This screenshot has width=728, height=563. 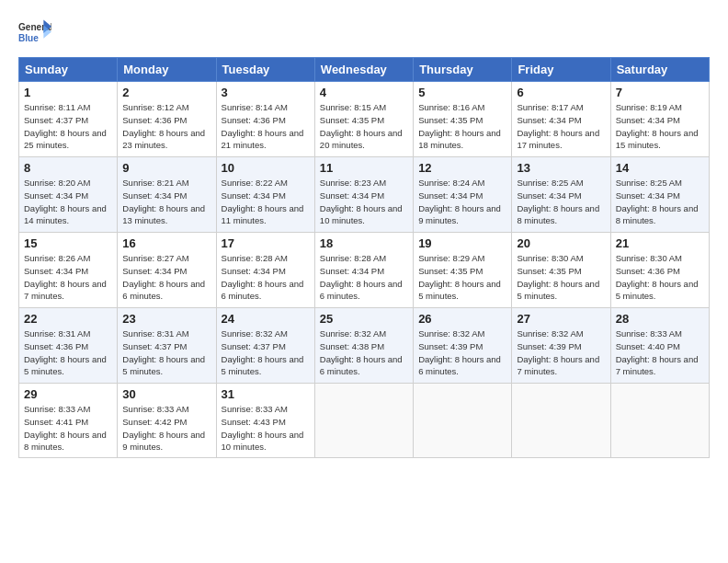 I want to click on col-header-wednesday: Wednesday, so click(x=364, y=70).